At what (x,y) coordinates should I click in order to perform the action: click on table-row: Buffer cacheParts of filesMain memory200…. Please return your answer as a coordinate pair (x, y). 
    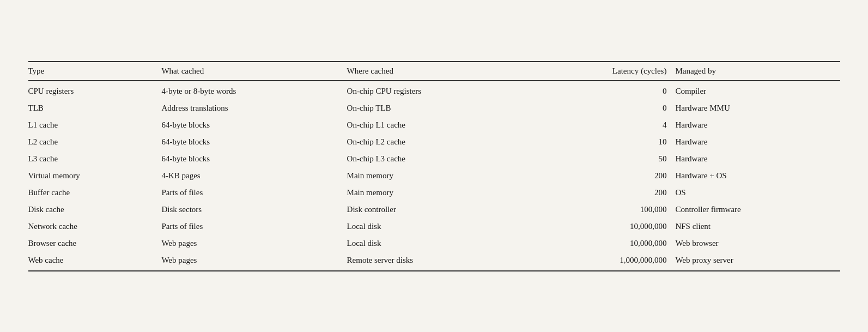
    Looking at the image, I should click on (434, 193).